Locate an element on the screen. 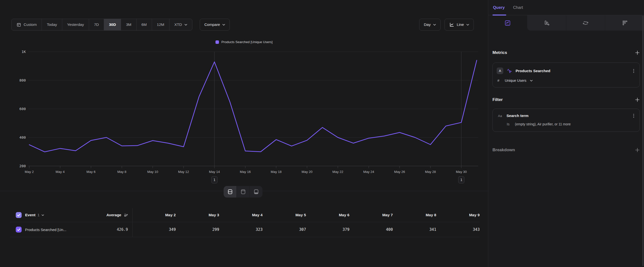 The height and width of the screenshot is (267, 644). filter-card: Aa Search term Is (empty string), Air pu… is located at coordinates (566, 120).